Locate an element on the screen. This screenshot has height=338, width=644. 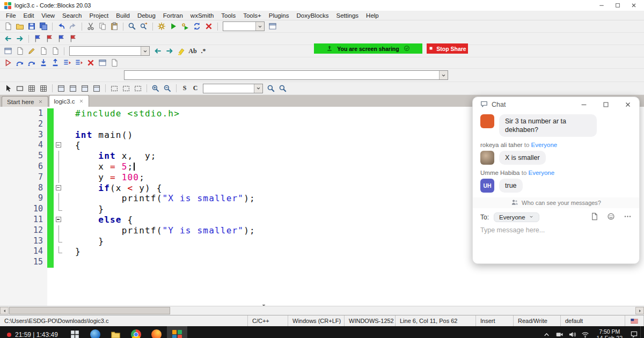
close-button is located at coordinates (634, 5).